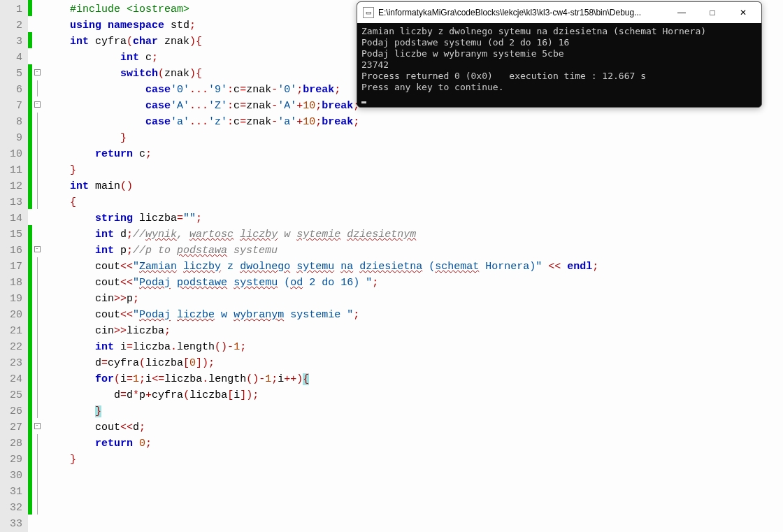 Image resolution: width=783 pixels, height=532 pixels. What do you see at coordinates (559, 13) in the screenshot?
I see `console-titlebar: ▭ E:\informatykaMiGra\codeBlocks\lekcje\…` at bounding box center [559, 13].